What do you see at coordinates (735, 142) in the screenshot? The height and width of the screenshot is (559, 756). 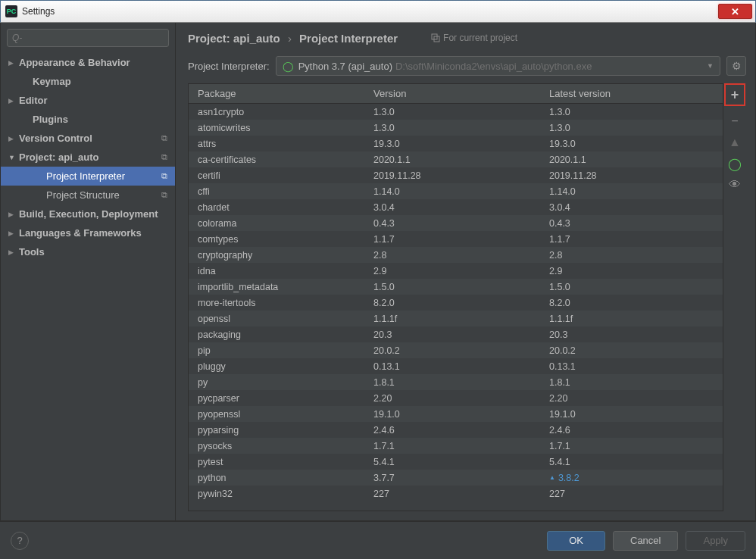 I see `upgrade-package-button: ▲` at bounding box center [735, 142].